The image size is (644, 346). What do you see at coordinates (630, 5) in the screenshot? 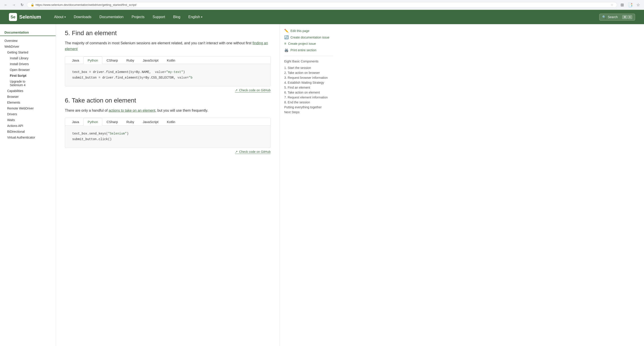
I see `bookmark-icon: 📑` at bounding box center [630, 5].